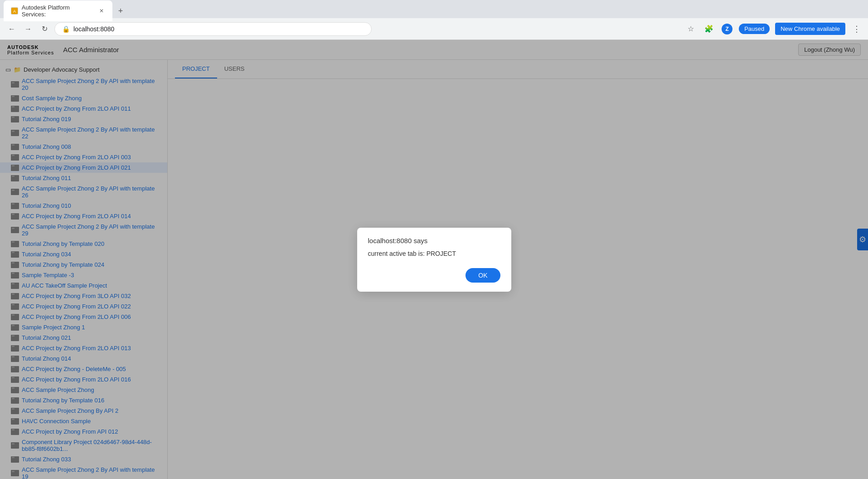 The image size is (868, 479). What do you see at coordinates (483, 275) in the screenshot?
I see `modal-ok-button: OK` at bounding box center [483, 275].